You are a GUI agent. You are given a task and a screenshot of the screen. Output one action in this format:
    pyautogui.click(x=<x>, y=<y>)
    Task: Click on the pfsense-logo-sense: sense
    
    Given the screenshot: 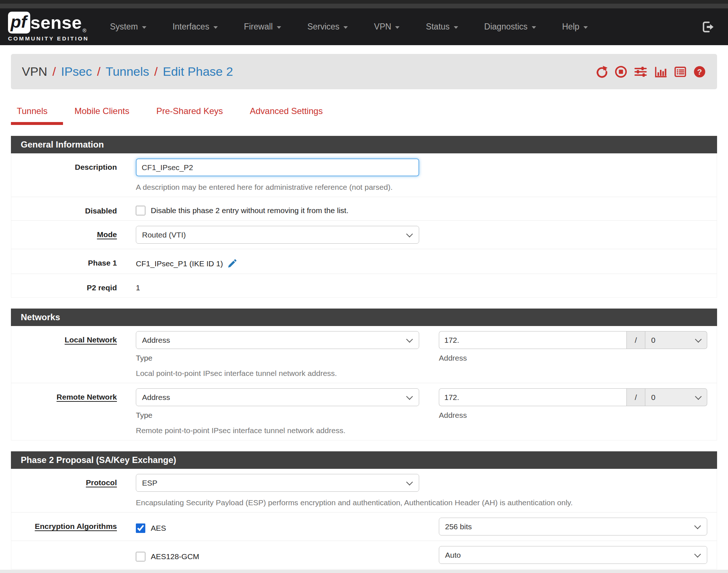 What is the action you would take?
    pyautogui.click(x=56, y=23)
    